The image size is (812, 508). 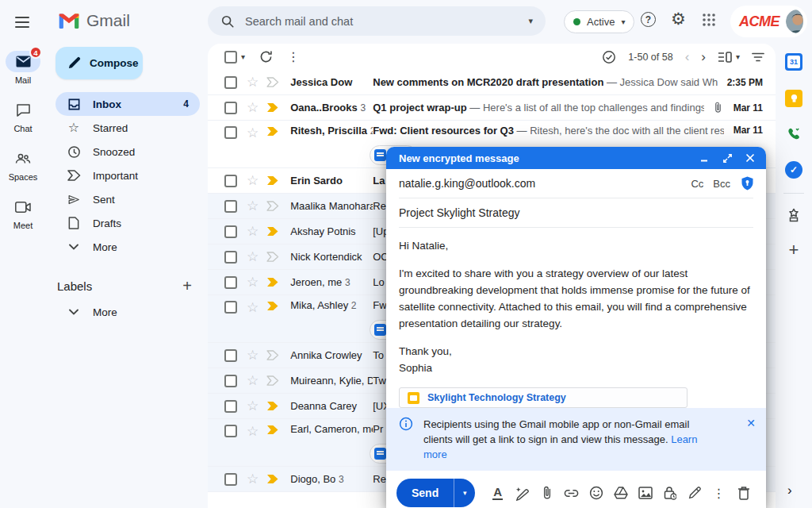 What do you see at coordinates (522, 493) in the screenshot?
I see `help-me-write-icon` at bounding box center [522, 493].